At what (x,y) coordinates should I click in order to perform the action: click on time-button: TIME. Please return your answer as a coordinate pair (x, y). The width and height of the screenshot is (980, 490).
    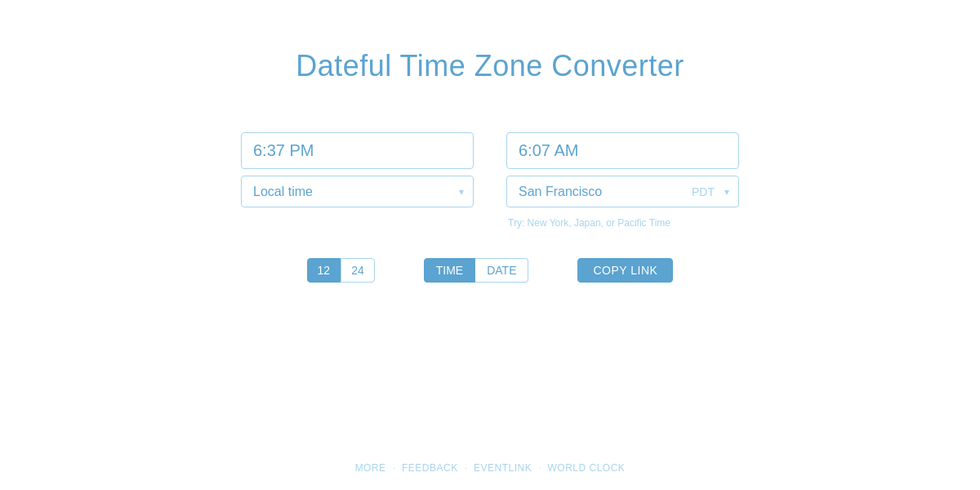
    Looking at the image, I should click on (449, 270).